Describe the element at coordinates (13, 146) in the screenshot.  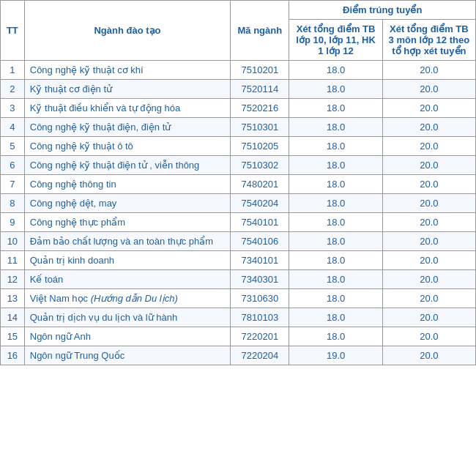
I see `cell-tt: 5` at that location.